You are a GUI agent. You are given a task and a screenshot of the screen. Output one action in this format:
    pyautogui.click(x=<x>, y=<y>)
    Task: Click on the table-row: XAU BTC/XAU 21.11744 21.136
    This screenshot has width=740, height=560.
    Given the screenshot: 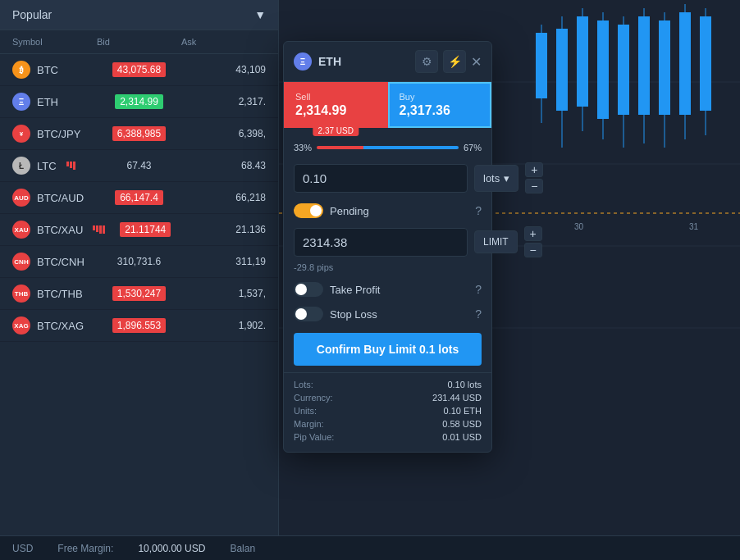 What is the action you would take?
    pyautogui.click(x=139, y=230)
    